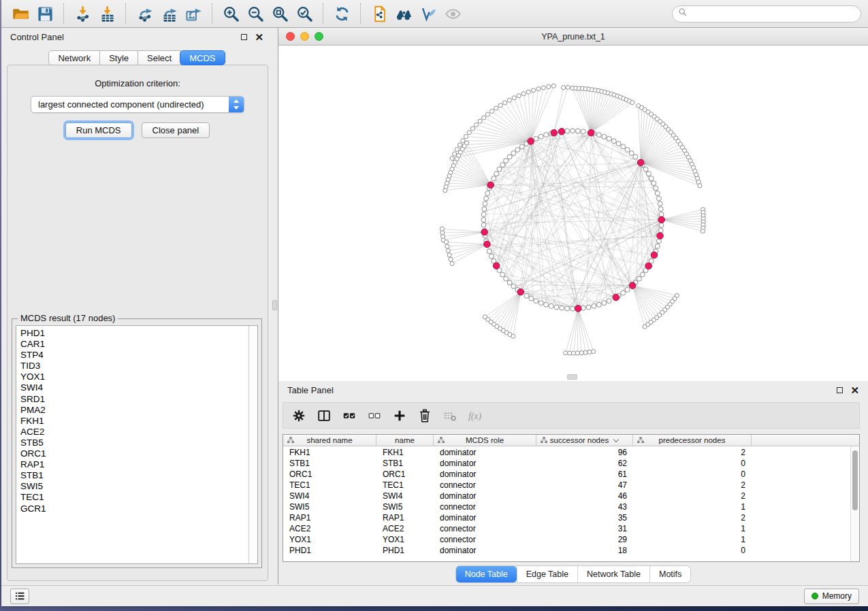 The height and width of the screenshot is (611, 868). Describe the element at coordinates (193, 14) in the screenshot. I see `export-image-icon` at that location.